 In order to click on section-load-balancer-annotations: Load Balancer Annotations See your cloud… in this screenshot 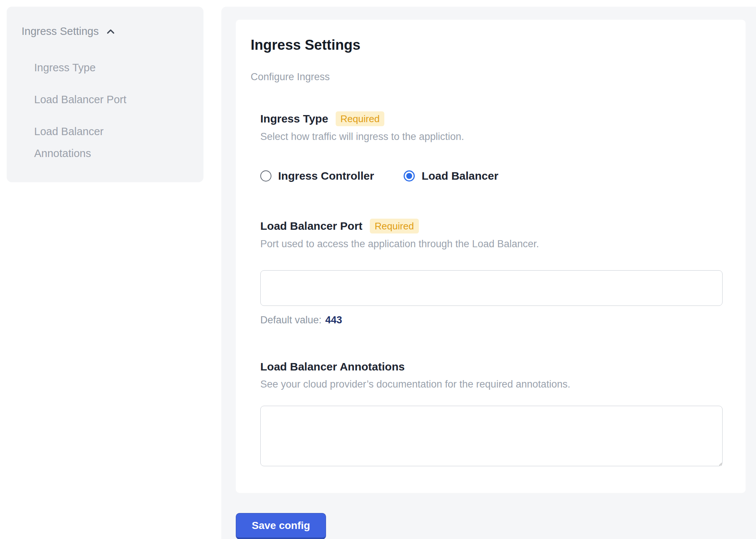, I will do `click(495, 413)`.